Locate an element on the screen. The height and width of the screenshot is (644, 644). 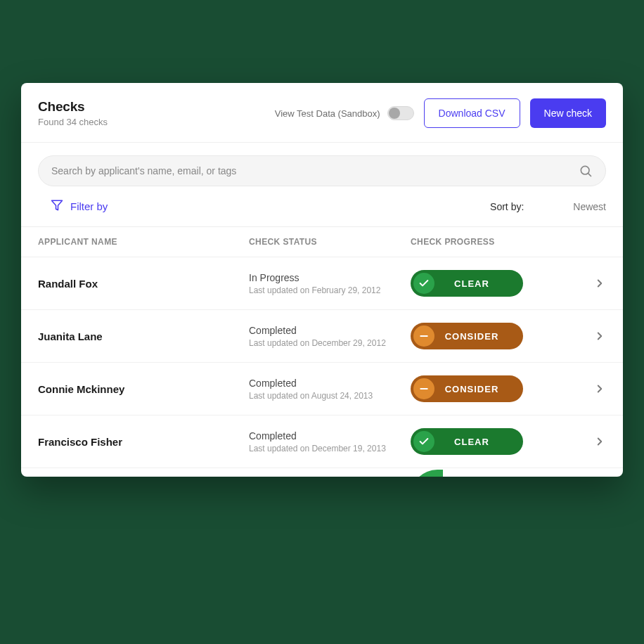
filter-by-label: Filter by is located at coordinates (89, 207).